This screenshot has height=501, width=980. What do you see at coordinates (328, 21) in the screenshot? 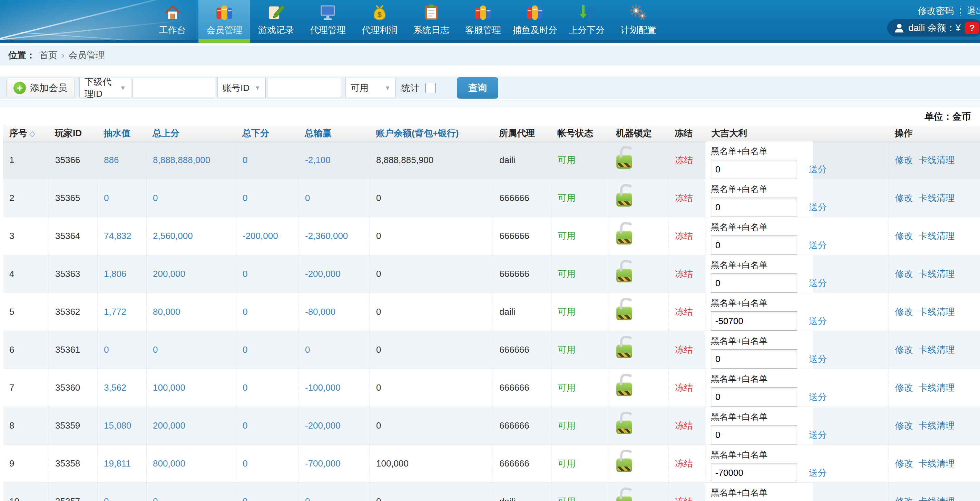
I see `nav-item-agent-manage: 代理管理` at bounding box center [328, 21].